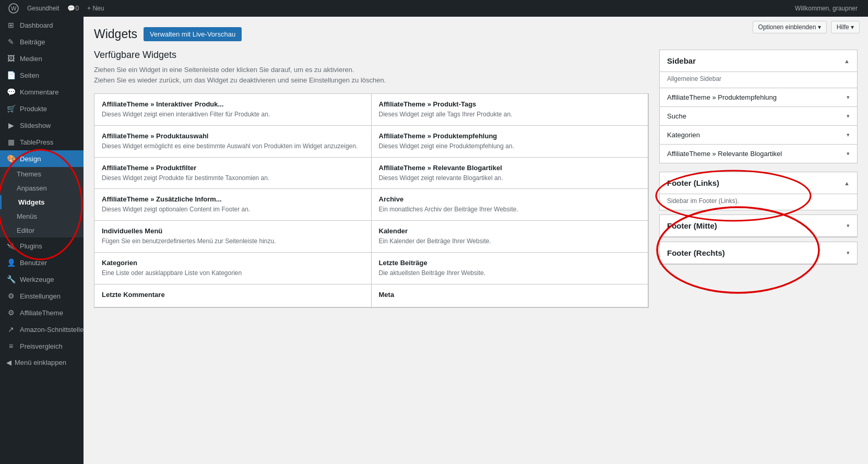 Image resolution: width=868 pixels, height=464 pixels. Describe the element at coordinates (233, 210) in the screenshot. I see `widget-desc: Dieses Widget zeigt optionalen Content i…` at that location.